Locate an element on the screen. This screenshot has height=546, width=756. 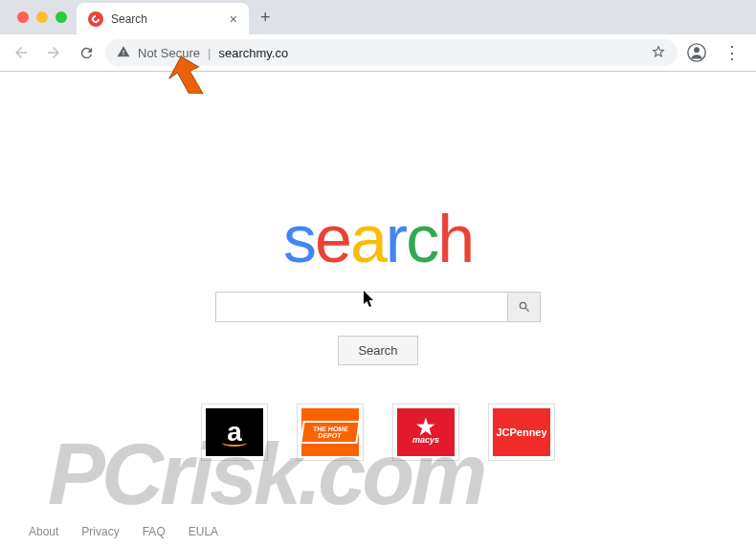
homedepot-logo: THE HOME DEPOT is located at coordinates (330, 432).